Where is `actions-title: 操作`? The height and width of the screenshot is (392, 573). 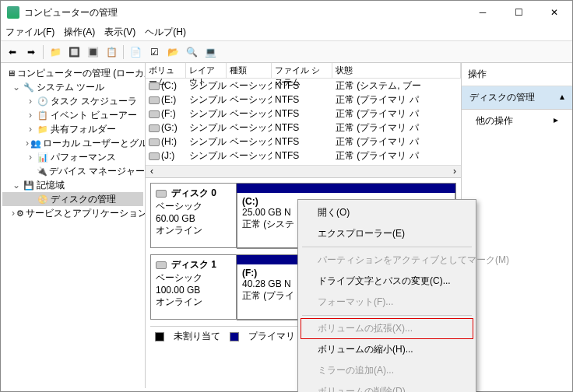
actions-title: 操作 is located at coordinates (517, 75).